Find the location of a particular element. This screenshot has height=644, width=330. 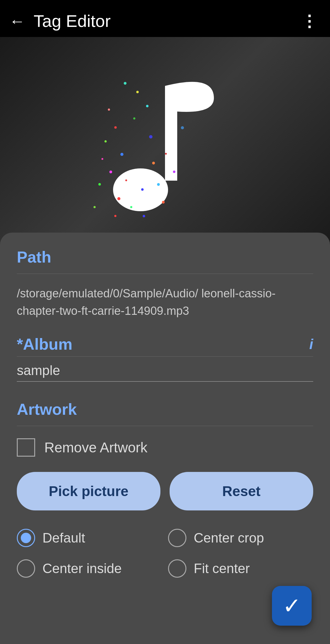

album-underline is located at coordinates (165, 381).